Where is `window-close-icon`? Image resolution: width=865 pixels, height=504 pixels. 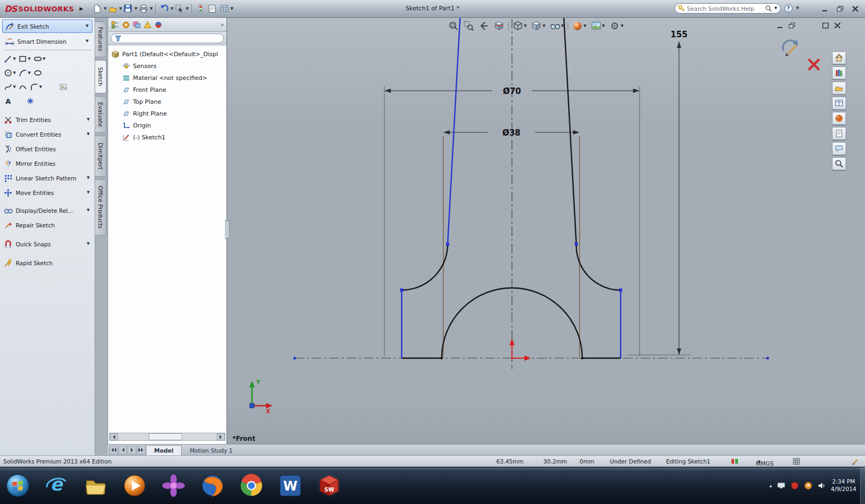 window-close-icon is located at coordinates (855, 9).